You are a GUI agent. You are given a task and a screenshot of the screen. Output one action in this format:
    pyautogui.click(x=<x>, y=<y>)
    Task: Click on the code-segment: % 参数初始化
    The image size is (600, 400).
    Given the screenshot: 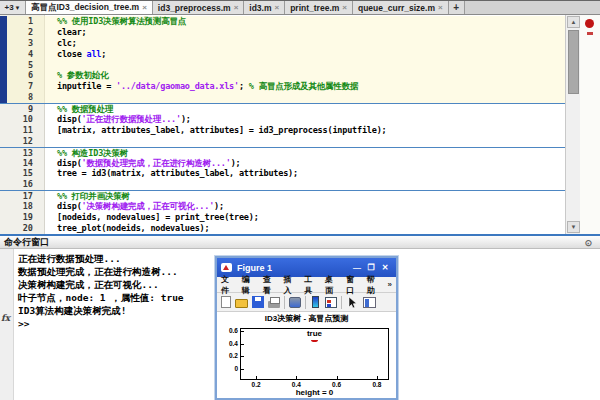 What is the action you would take?
    pyautogui.click(x=82, y=75)
    